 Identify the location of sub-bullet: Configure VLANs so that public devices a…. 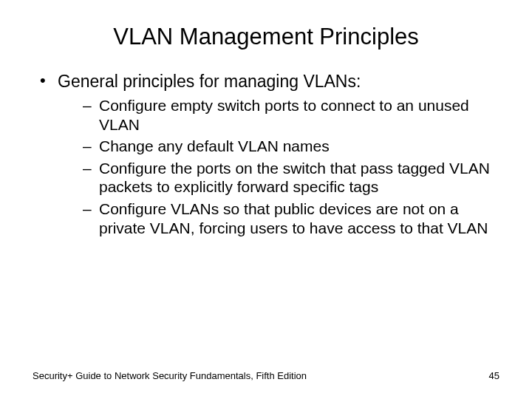
(279, 219).